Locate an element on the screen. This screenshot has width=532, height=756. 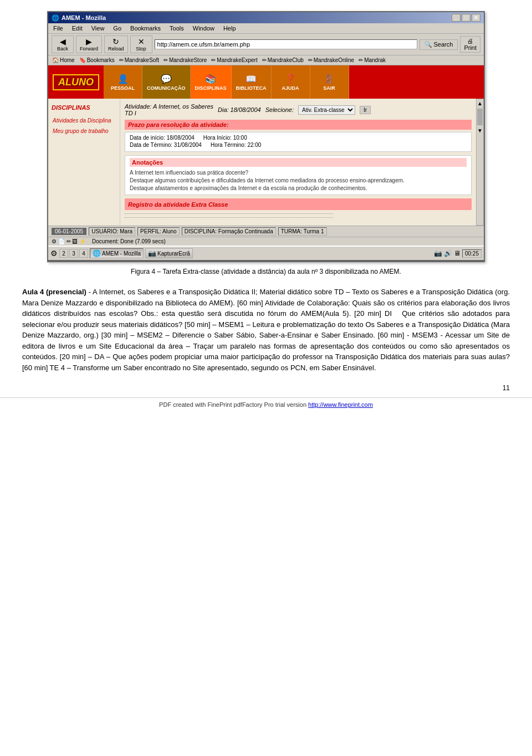
maximize-btn: □ is located at coordinates (466, 18).